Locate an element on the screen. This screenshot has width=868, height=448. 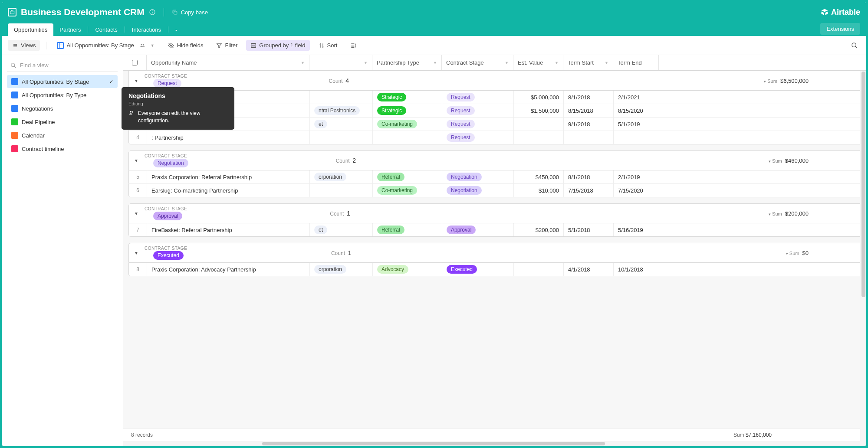
add-tab-button is located at coordinates (176, 30).